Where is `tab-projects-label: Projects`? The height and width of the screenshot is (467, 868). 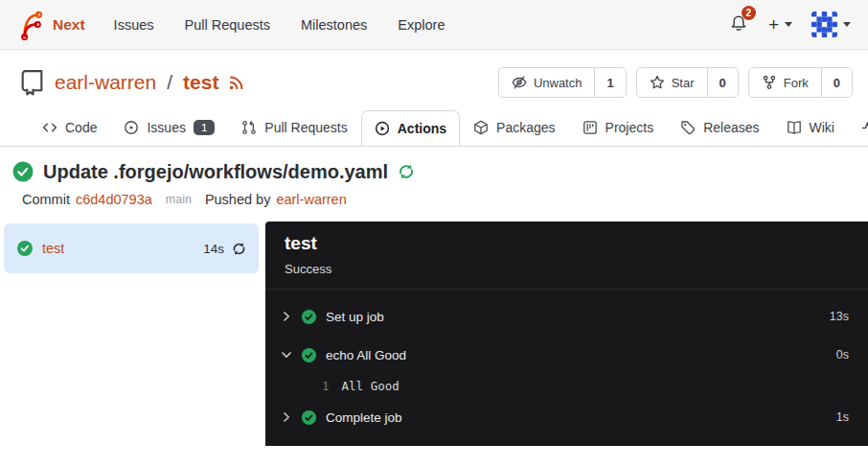
tab-projects-label: Projects is located at coordinates (630, 128).